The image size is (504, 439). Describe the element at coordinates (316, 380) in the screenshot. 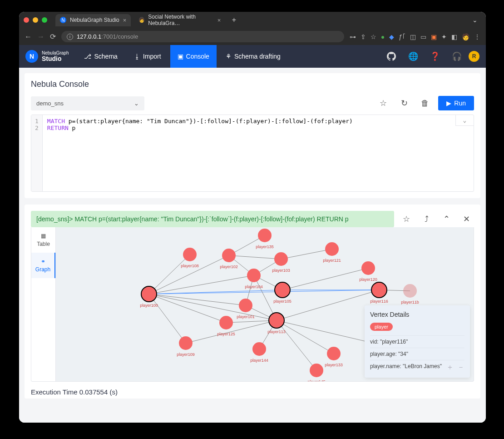

I see `svg-text: player145` at that location.